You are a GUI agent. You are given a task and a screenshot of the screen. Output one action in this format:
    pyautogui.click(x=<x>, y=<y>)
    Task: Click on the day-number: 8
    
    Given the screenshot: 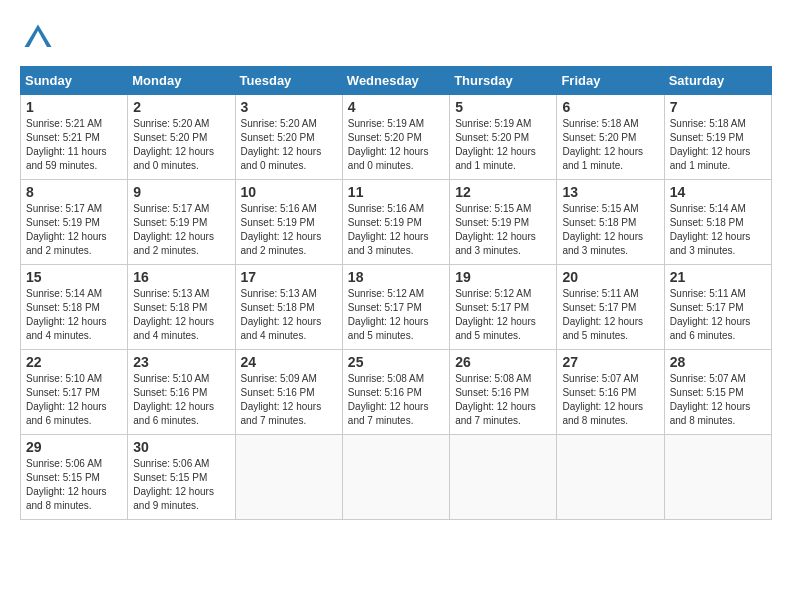 What is the action you would take?
    pyautogui.click(x=74, y=192)
    